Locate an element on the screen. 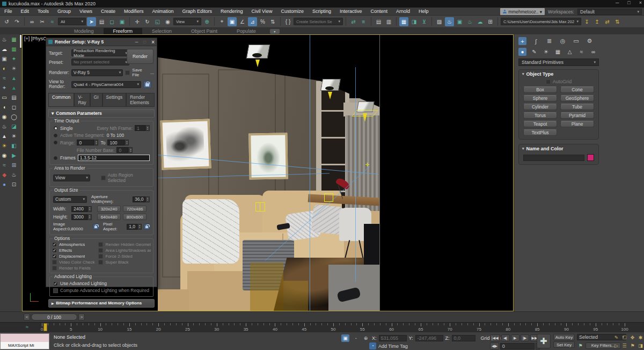  left-toolbar-icon-13: ▭ is located at coordinates (4, 98).